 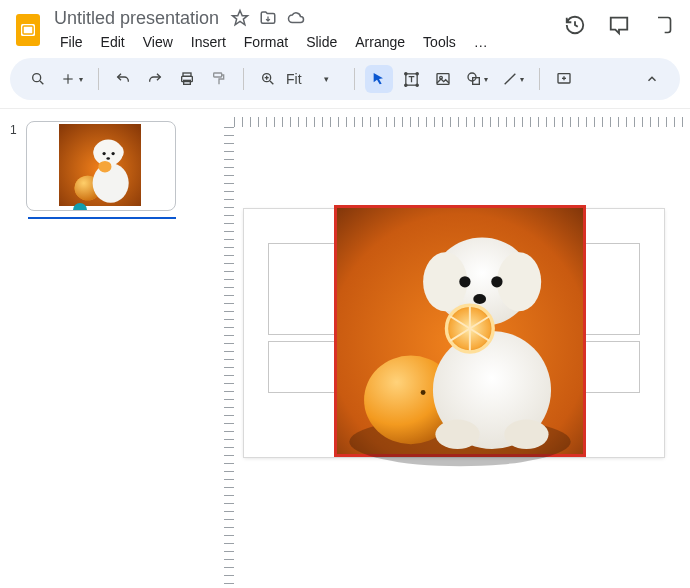 I want to click on star-icon, so click(x=240, y=18).